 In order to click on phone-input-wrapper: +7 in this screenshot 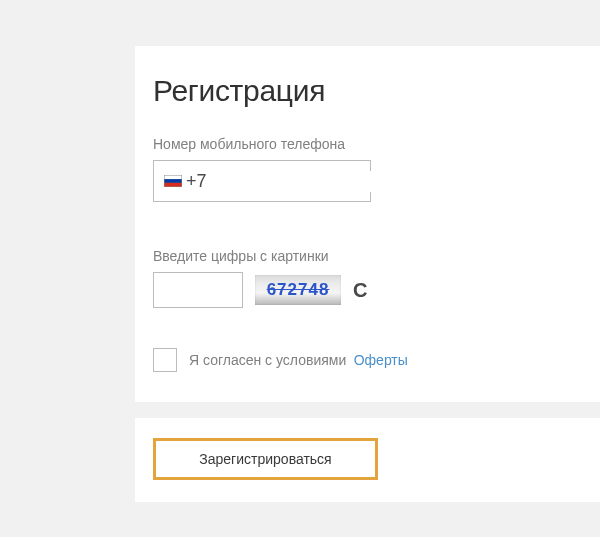, I will do `click(262, 181)`.